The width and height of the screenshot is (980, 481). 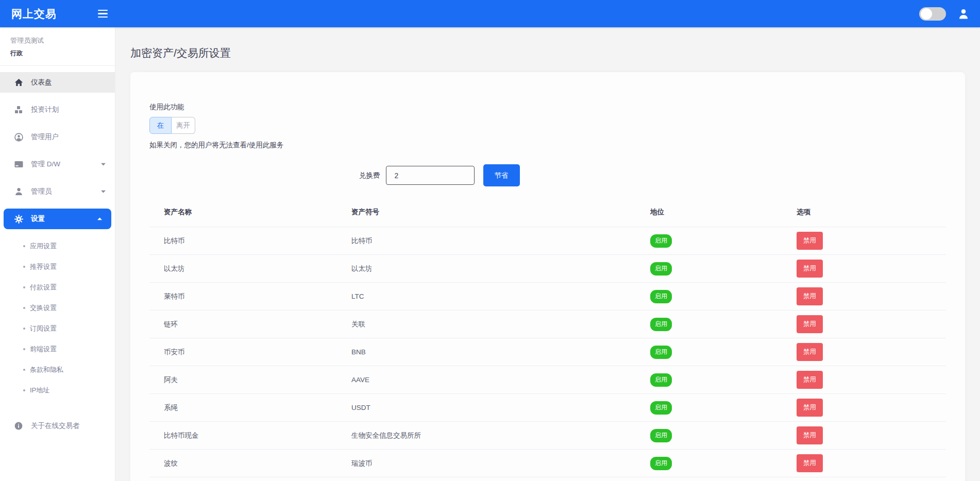 What do you see at coordinates (243, 408) in the screenshot?
I see `asset-name-cell: 系绳` at bounding box center [243, 408].